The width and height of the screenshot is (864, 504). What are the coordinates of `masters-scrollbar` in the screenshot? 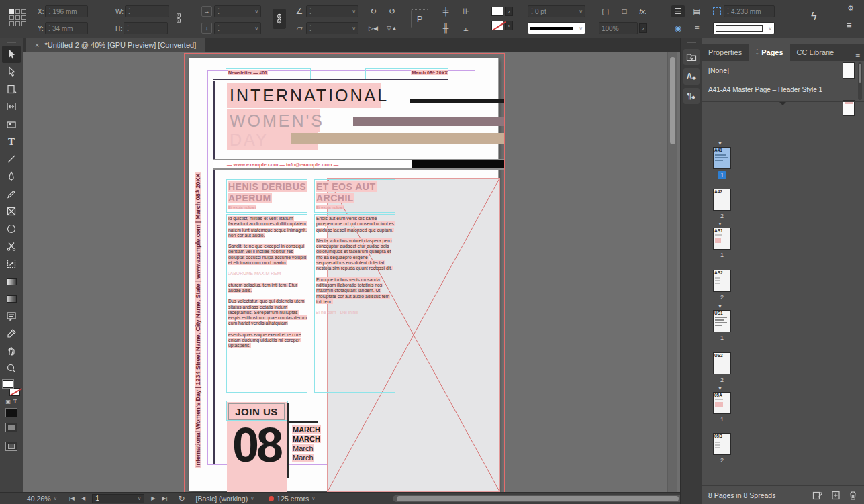 It's located at (860, 81).